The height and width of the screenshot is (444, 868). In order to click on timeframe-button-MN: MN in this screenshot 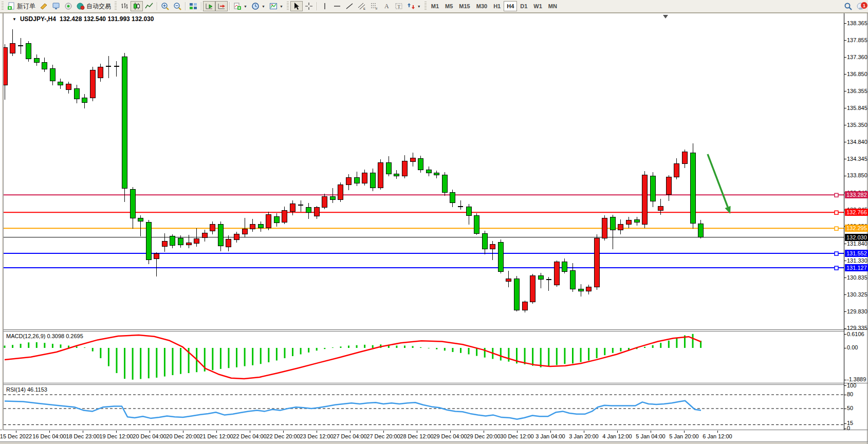, I will do `click(553, 6)`.